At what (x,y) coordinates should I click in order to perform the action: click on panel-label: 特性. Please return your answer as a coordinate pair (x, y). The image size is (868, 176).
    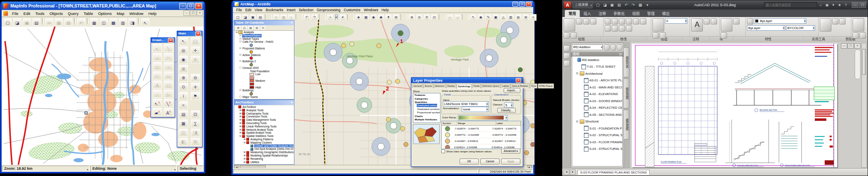
    Looking at the image, I should click on (769, 39).